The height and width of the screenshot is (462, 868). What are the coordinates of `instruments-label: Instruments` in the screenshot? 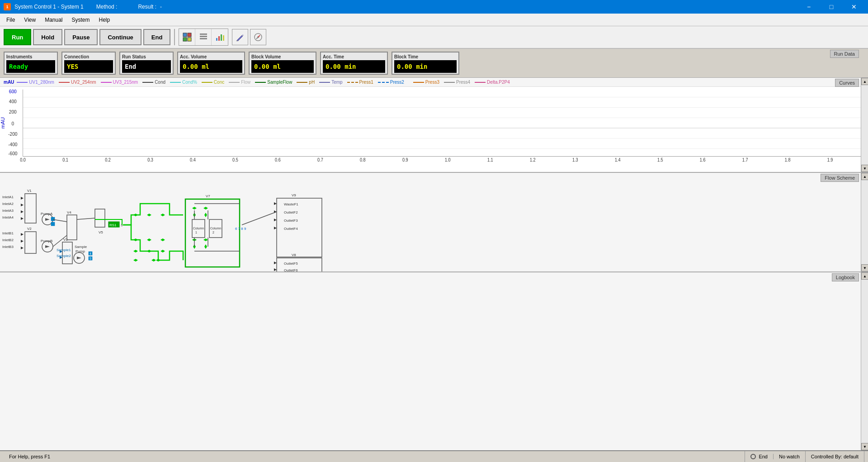 It's located at (31, 57).